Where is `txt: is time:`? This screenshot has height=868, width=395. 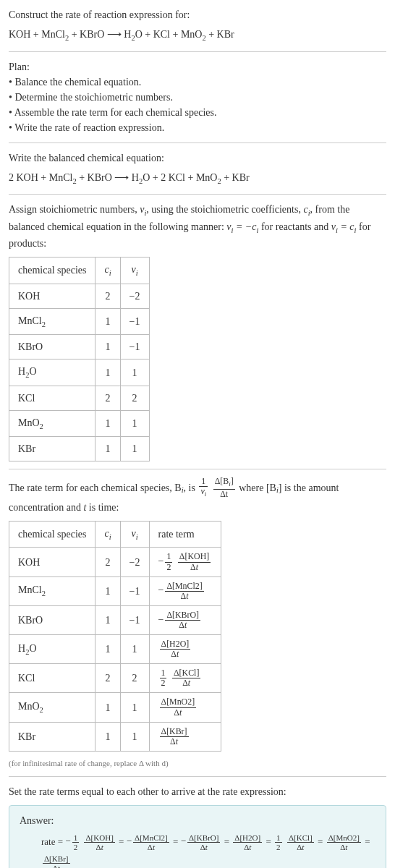
txt: is time: is located at coordinates (103, 508).